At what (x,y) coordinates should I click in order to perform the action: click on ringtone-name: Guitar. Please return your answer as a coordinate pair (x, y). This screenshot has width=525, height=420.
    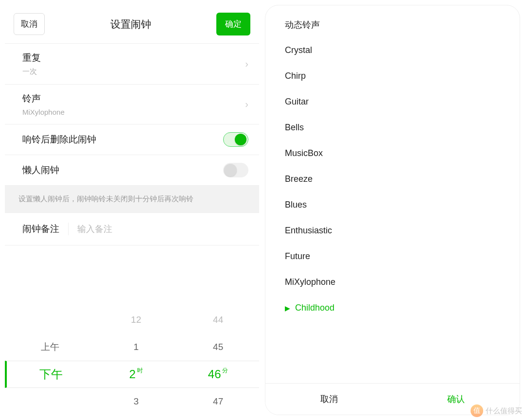
    Looking at the image, I should click on (297, 102).